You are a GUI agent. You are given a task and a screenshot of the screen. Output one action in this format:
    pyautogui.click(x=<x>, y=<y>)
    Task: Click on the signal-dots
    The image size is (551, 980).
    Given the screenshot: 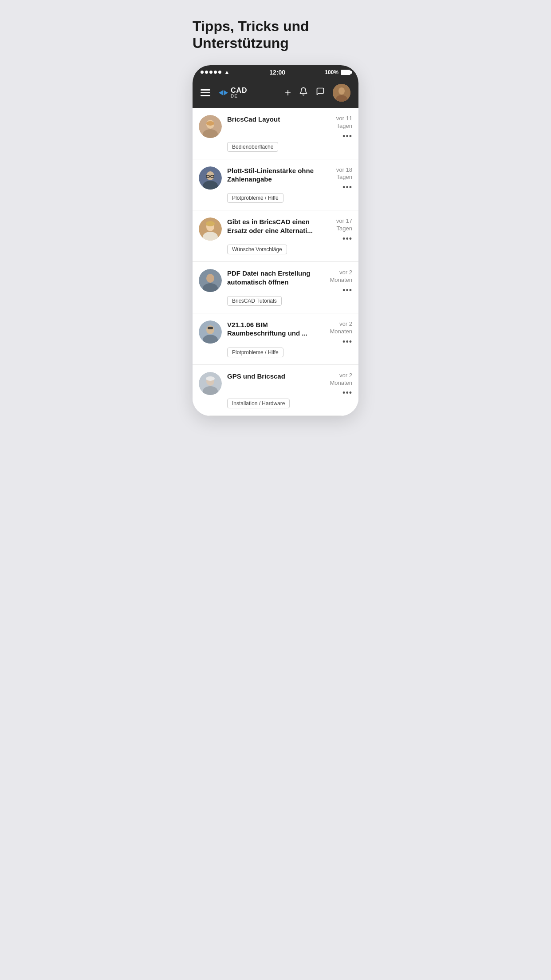 What is the action you would take?
    pyautogui.click(x=211, y=72)
    